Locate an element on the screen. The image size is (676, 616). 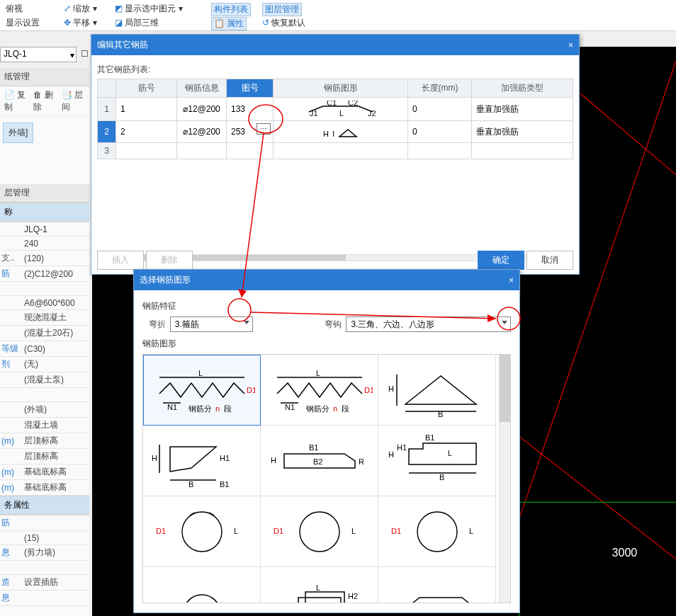
delete-row-button: 删除 is located at coordinates (169, 261).